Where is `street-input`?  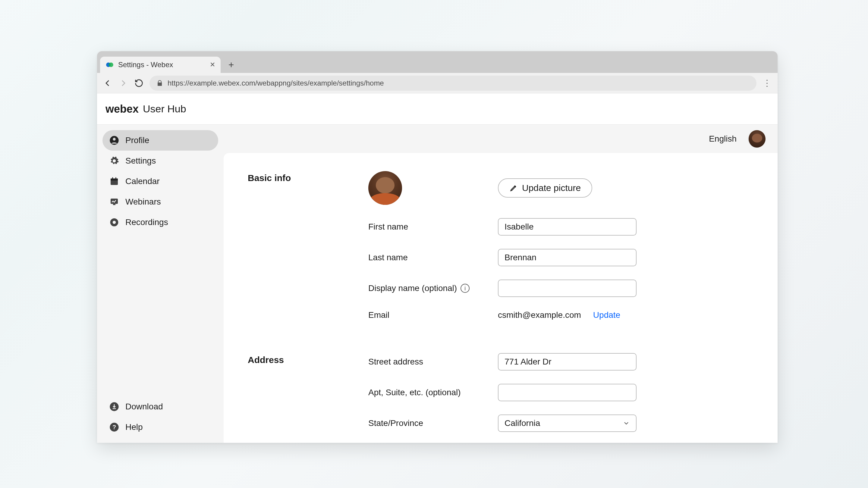
street-input is located at coordinates (567, 362).